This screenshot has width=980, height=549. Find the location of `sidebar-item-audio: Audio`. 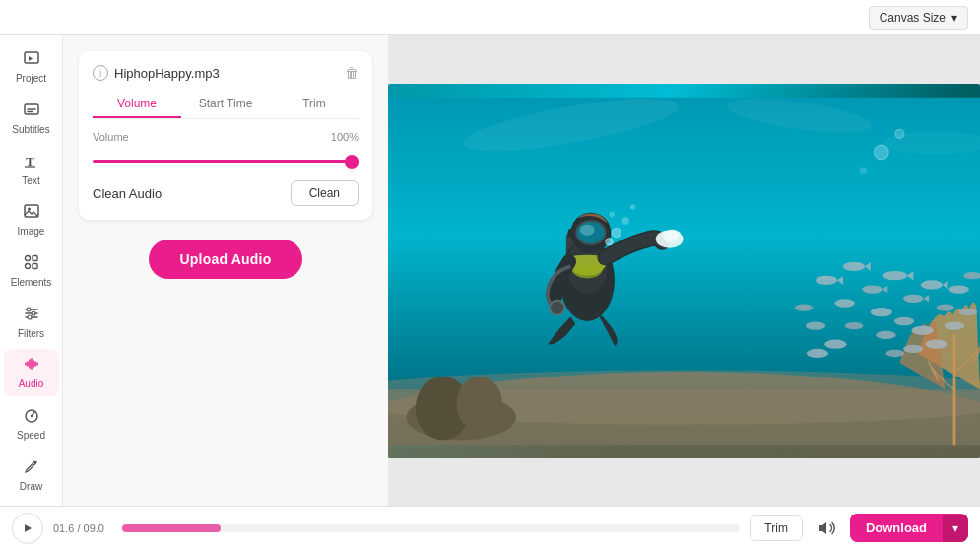

sidebar-item-audio: Audio is located at coordinates (32, 373).